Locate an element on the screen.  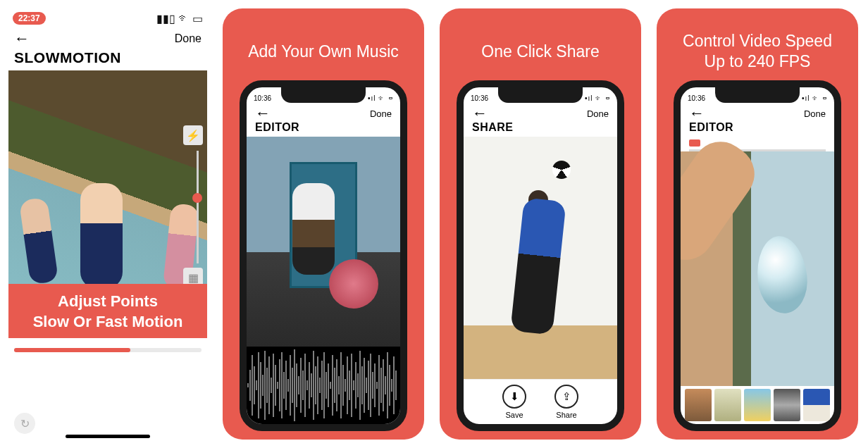
clip-thumbnails is located at coordinates (757, 405).